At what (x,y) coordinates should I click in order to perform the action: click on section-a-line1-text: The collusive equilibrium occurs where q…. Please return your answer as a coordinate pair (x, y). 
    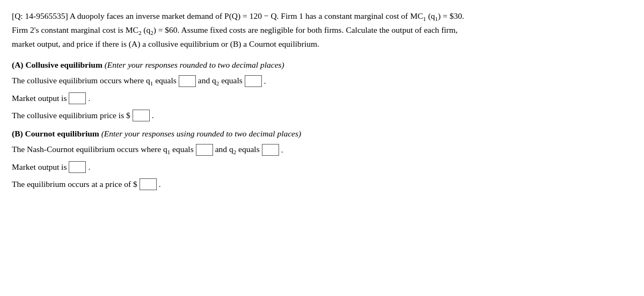
    Looking at the image, I should click on (94, 81).